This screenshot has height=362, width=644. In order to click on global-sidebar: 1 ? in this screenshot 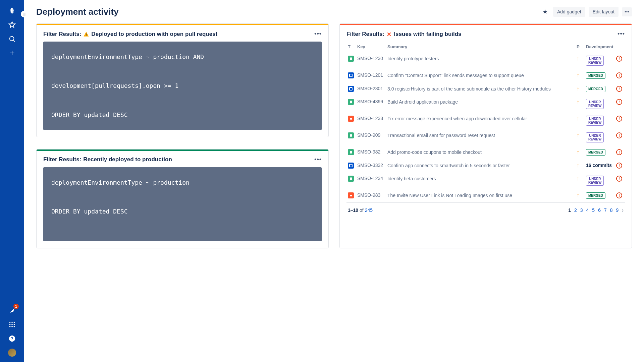, I will do `click(12, 181)`.